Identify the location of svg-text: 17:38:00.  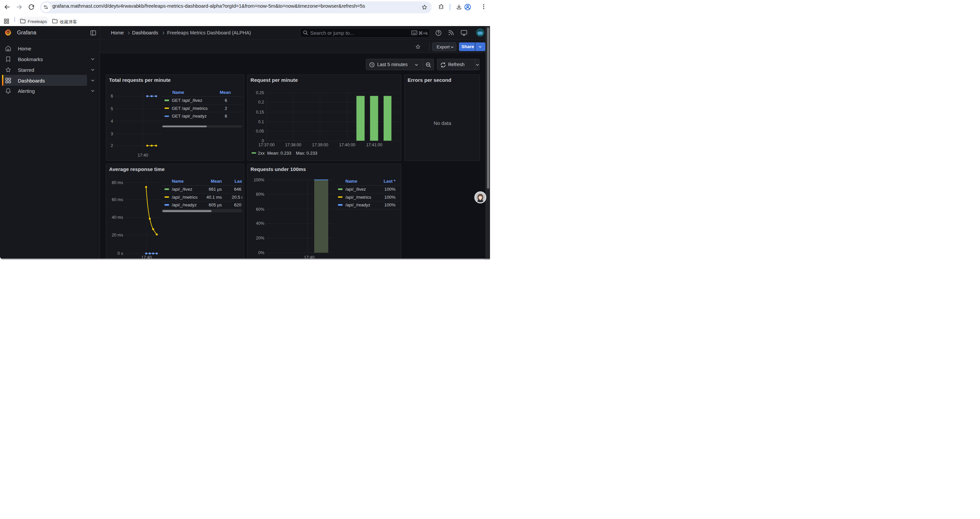
(294, 145).